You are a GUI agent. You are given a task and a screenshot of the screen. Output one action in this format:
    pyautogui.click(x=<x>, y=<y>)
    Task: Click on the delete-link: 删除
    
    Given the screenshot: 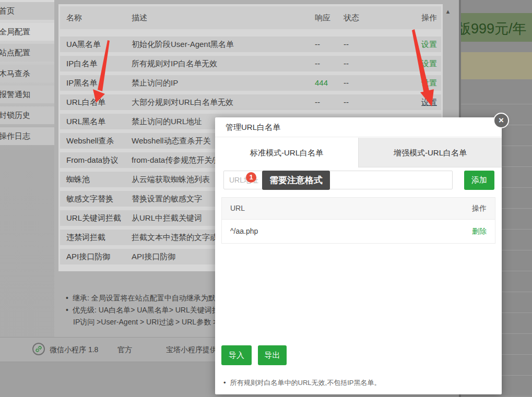 What is the action you would take?
    pyautogui.click(x=479, y=232)
    